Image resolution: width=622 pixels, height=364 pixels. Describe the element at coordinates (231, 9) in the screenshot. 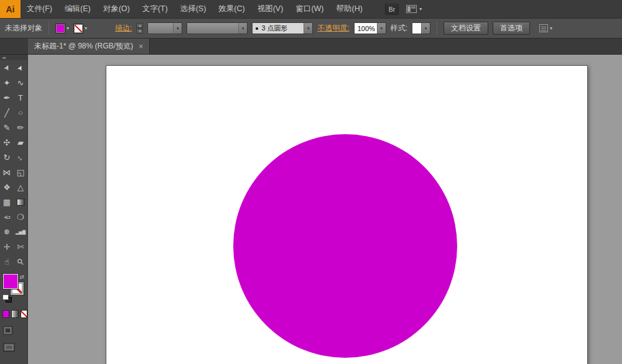

I see `menu-effect: 效果(C)` at that location.